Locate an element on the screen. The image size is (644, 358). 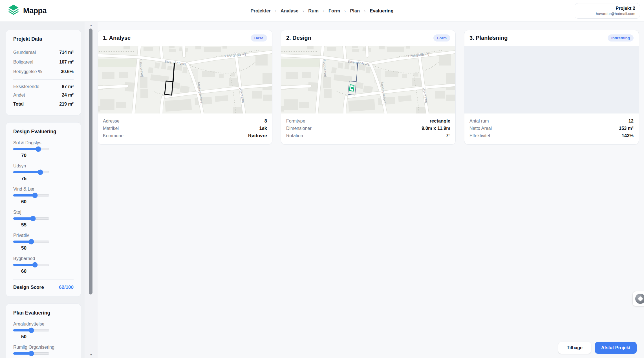
card-title: 1. Analyse is located at coordinates (117, 38).